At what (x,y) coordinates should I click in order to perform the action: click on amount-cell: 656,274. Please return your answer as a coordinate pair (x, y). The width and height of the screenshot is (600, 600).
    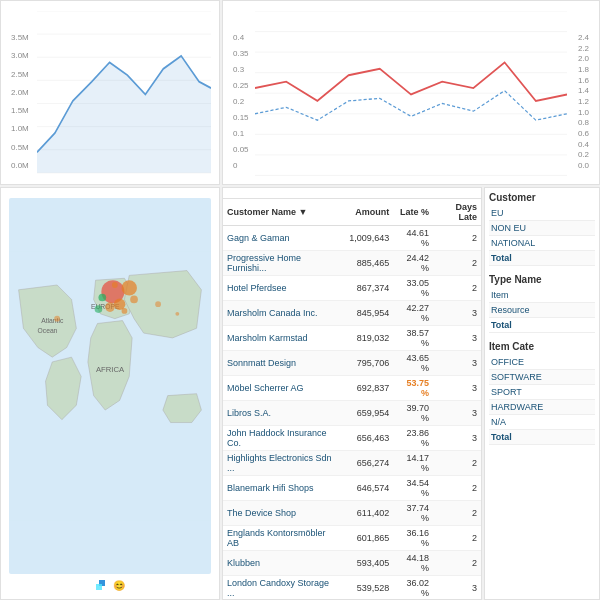
    Looking at the image, I should click on (366, 464).